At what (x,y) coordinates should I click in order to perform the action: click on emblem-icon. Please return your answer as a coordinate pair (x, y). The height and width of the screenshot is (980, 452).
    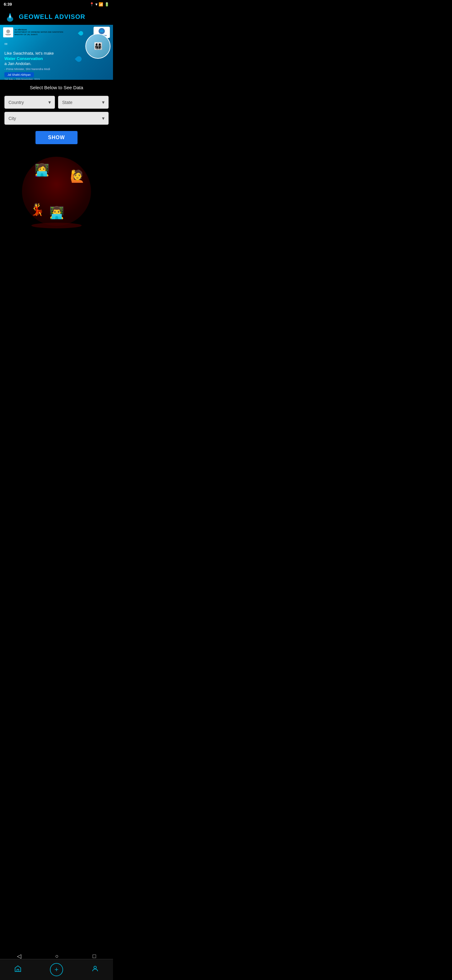
    Looking at the image, I should click on (8, 32).